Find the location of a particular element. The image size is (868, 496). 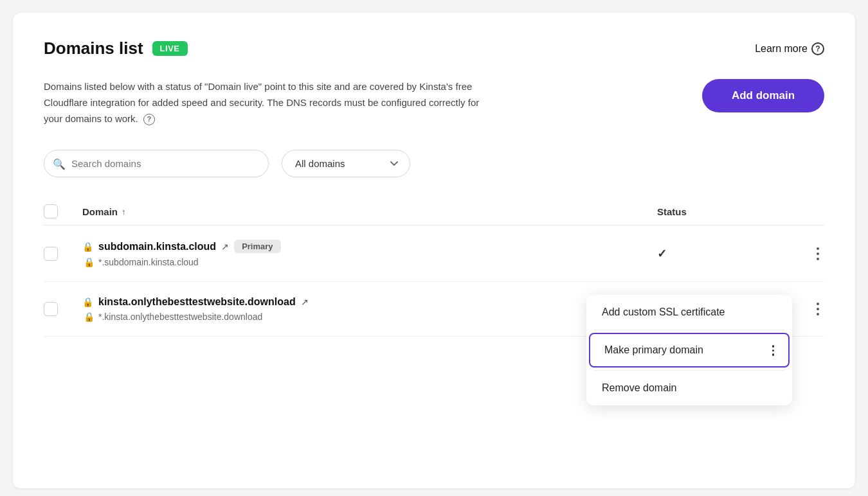

row1-status-cell: ✓ is located at coordinates (721, 254).